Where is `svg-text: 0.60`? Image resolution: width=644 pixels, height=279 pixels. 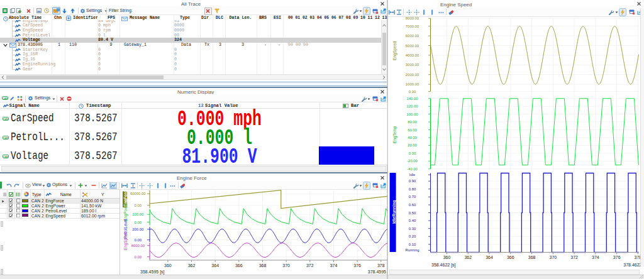 svg-text: 0.60 is located at coordinates (413, 205).